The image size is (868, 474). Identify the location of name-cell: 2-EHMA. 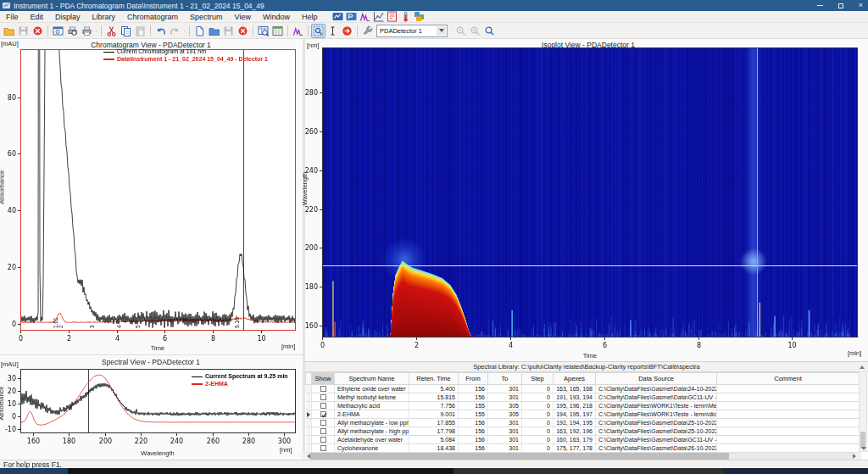
(372, 415).